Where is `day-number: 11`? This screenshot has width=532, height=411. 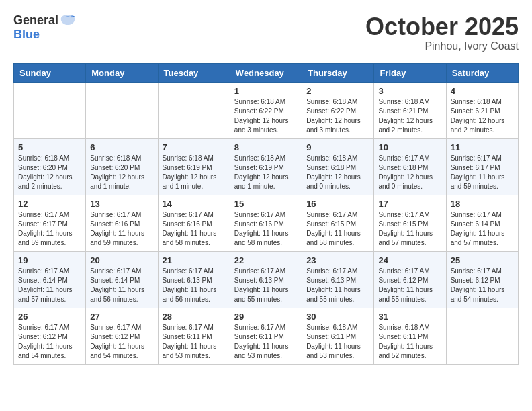
day-number: 11 is located at coordinates (482, 148).